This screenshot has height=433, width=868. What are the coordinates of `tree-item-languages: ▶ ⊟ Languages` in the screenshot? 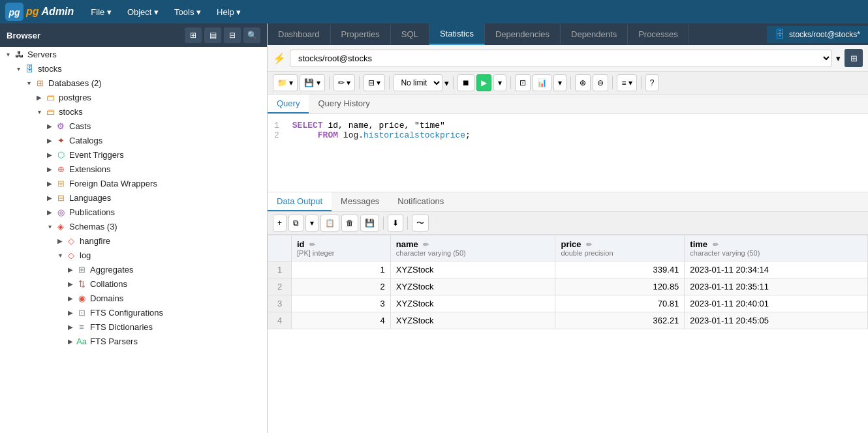 It's located at (133, 198).